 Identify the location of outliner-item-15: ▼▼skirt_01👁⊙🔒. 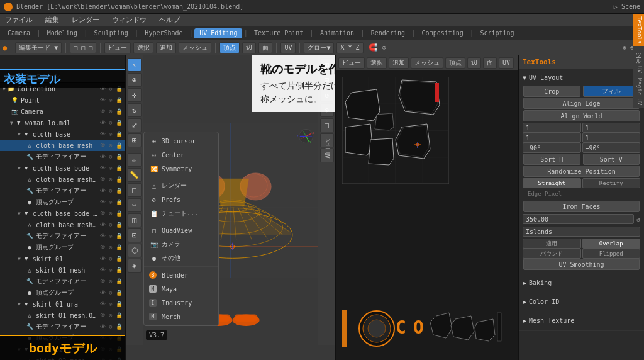
(63, 259).